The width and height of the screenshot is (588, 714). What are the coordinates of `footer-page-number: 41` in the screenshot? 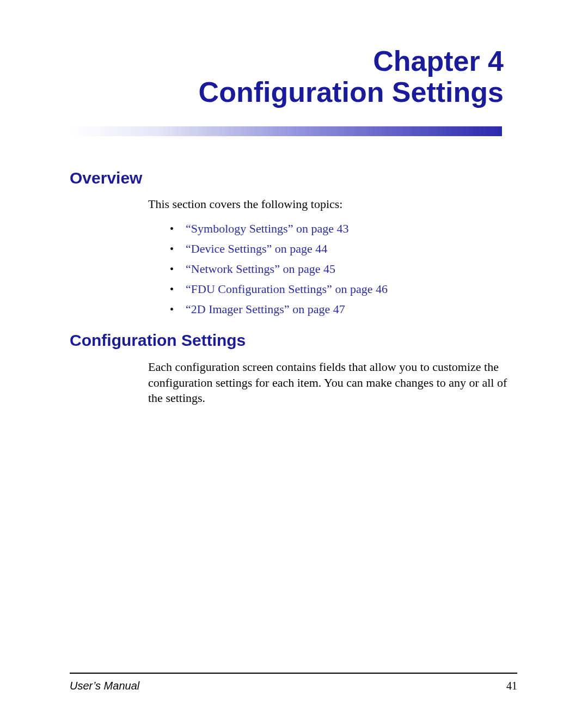 It's located at (512, 686).